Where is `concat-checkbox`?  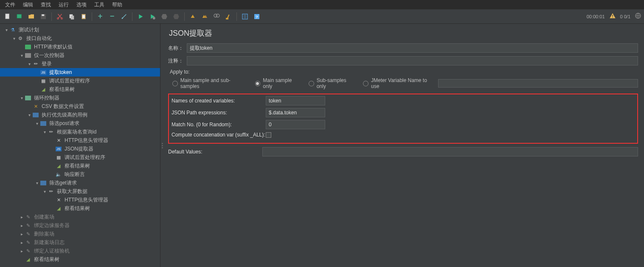 concat-checkbox is located at coordinates (268, 135).